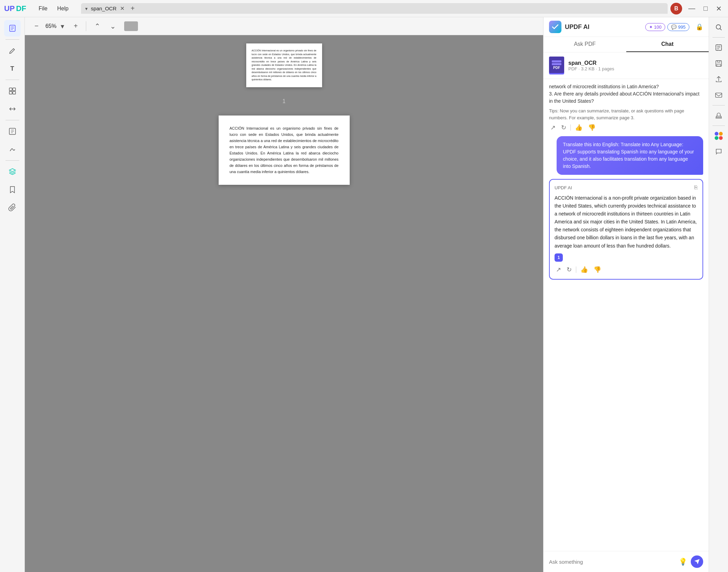 The image size is (728, 572). Describe the element at coordinates (719, 79) in the screenshot. I see `right-icon-share` at that location.